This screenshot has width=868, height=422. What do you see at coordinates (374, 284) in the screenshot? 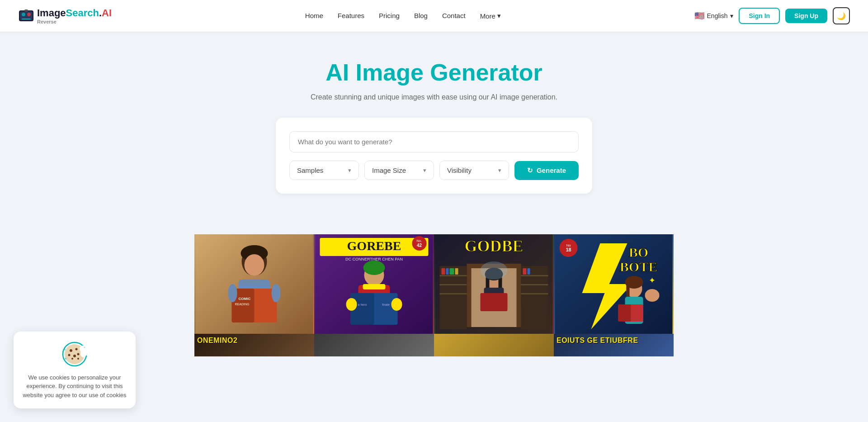
I see `gallery-item-2: GOREBE DC CONNERTHER CHEN PAN a hero fin…` at bounding box center [374, 284].